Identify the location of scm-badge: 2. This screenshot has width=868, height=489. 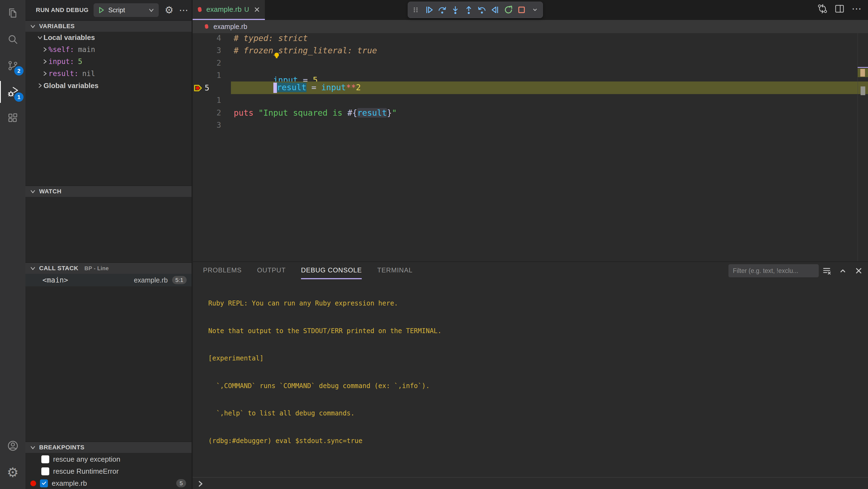
(19, 71).